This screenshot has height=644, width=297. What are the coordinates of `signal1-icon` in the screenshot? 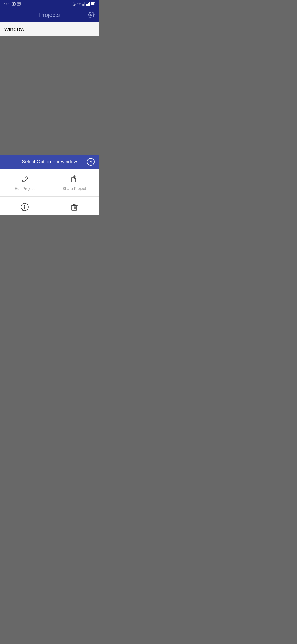 It's located at (84, 4).